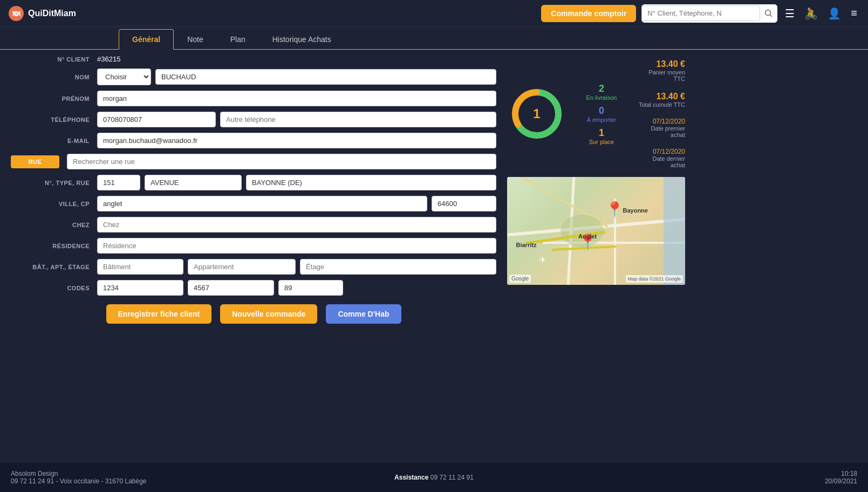 The width and height of the screenshot is (868, 492). Describe the element at coordinates (520, 278) in the screenshot. I see `map-logo: Google` at that location.